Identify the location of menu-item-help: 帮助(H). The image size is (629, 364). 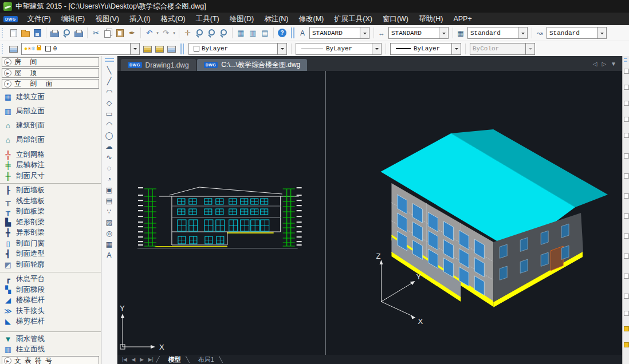
(431, 19).